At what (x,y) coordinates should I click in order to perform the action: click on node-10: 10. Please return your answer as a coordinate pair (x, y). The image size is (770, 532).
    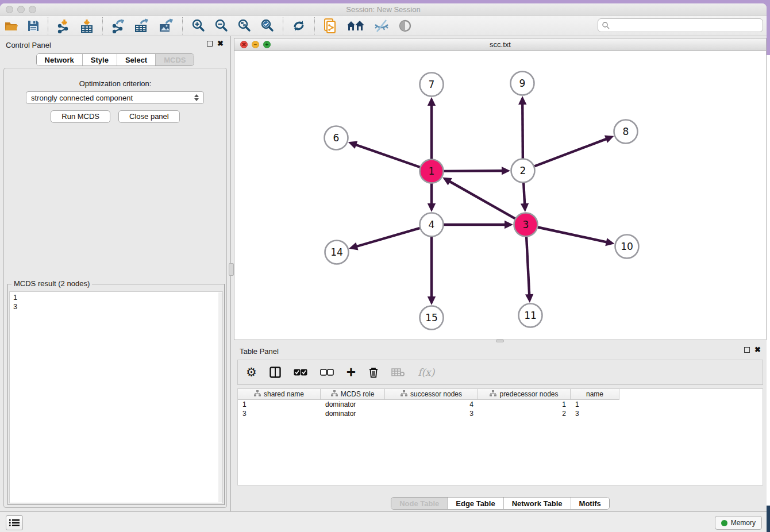
    Looking at the image, I should click on (627, 247).